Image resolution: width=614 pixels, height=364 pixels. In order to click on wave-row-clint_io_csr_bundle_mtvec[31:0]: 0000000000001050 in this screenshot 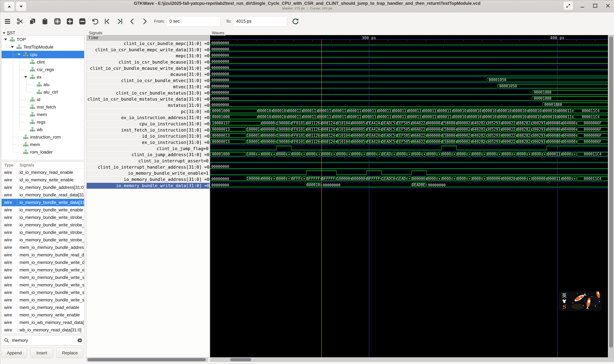, I will do `click(409, 81)`.